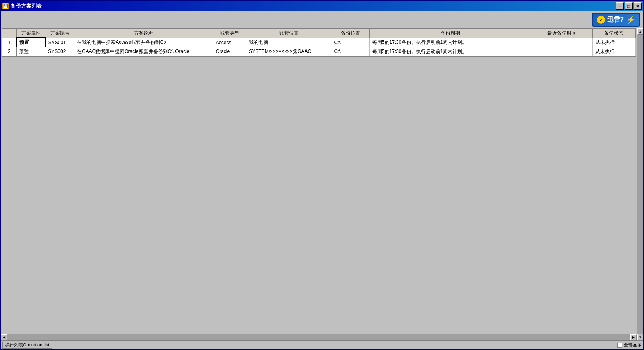 This screenshot has width=644, height=350. What do you see at coordinates (319, 43) in the screenshot?
I see `table-container: 方案属性 方案编号 方案说明 账套类型 账套位置 备份位置 备份周期 最近备份时…` at bounding box center [319, 43].